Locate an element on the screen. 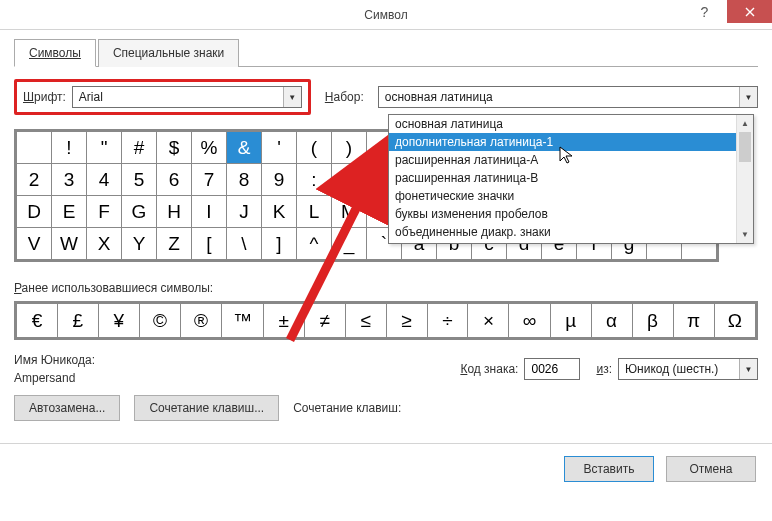  dialog-footer: Вставить Отмена is located at coordinates (386, 468).